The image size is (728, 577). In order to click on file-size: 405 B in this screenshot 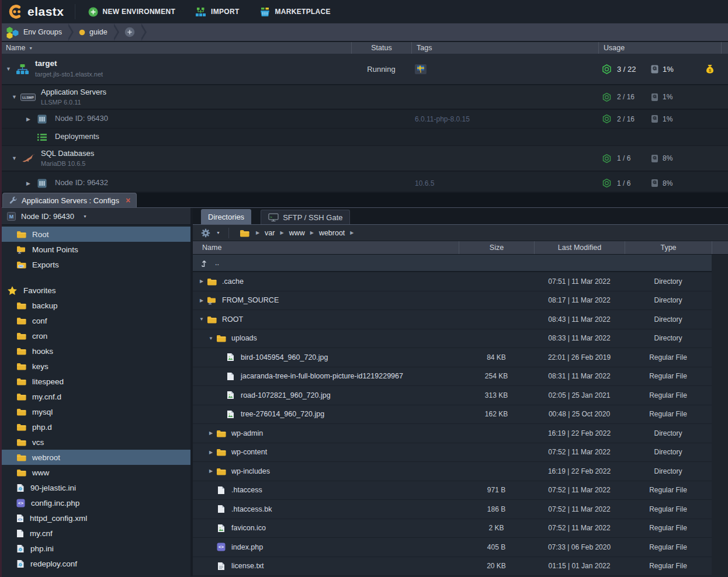, I will do `click(497, 547)`.